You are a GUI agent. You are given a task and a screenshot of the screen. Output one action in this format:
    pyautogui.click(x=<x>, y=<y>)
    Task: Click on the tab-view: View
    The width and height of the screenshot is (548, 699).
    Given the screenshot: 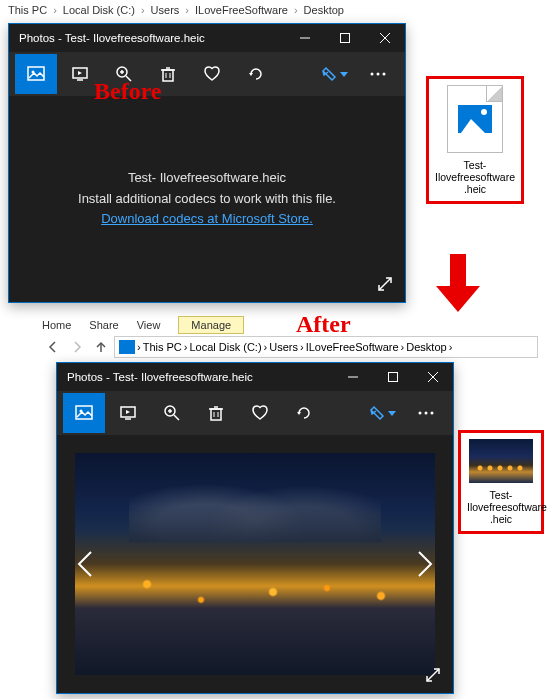 What is the action you would take?
    pyautogui.click(x=149, y=325)
    